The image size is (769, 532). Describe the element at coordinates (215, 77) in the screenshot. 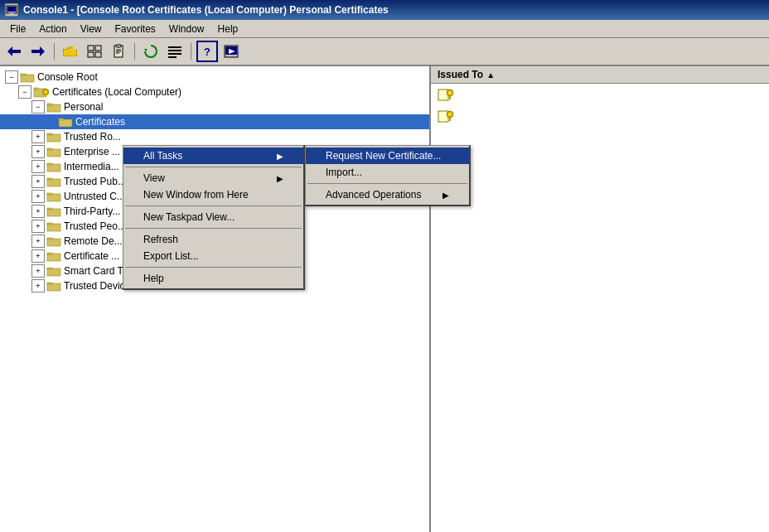

I see `tree-item-console-root: − Console Root` at that location.